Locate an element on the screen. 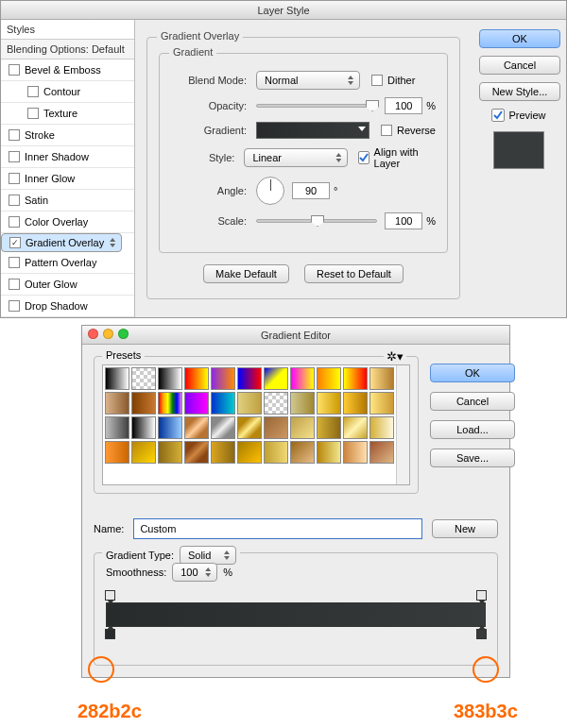 The height and width of the screenshot is (728, 567). ge-save-button: Save... is located at coordinates (472, 458).